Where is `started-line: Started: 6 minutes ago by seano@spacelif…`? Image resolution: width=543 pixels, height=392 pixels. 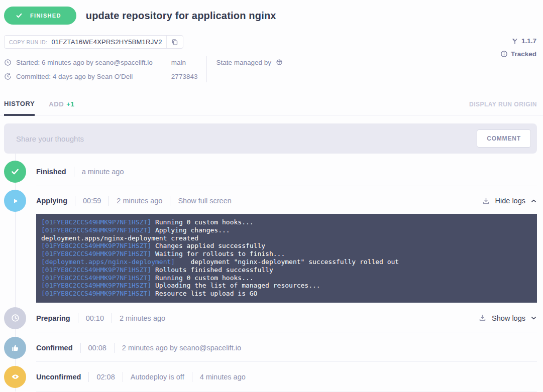
started-line: Started: 6 minutes ago by seano@spacelif… is located at coordinates (78, 62).